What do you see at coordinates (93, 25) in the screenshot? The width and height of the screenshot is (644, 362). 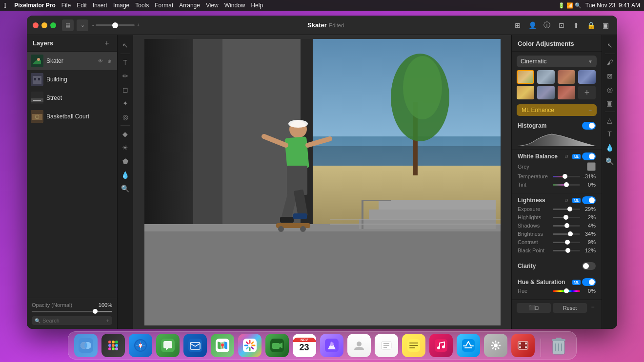 I see `zoom-minus: -` at bounding box center [93, 25].